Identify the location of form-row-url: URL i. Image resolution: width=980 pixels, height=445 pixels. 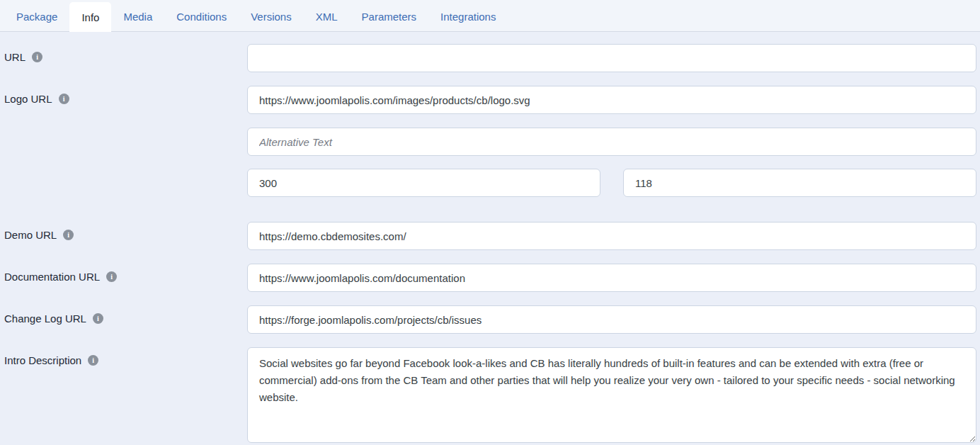
(490, 58).